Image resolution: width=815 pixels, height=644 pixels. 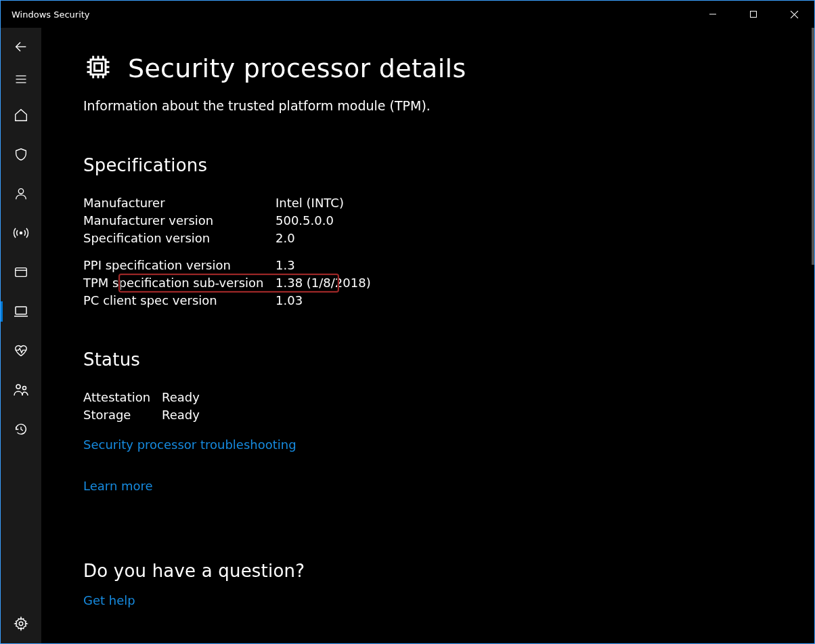 What do you see at coordinates (794, 14) in the screenshot?
I see `close-button` at bounding box center [794, 14].